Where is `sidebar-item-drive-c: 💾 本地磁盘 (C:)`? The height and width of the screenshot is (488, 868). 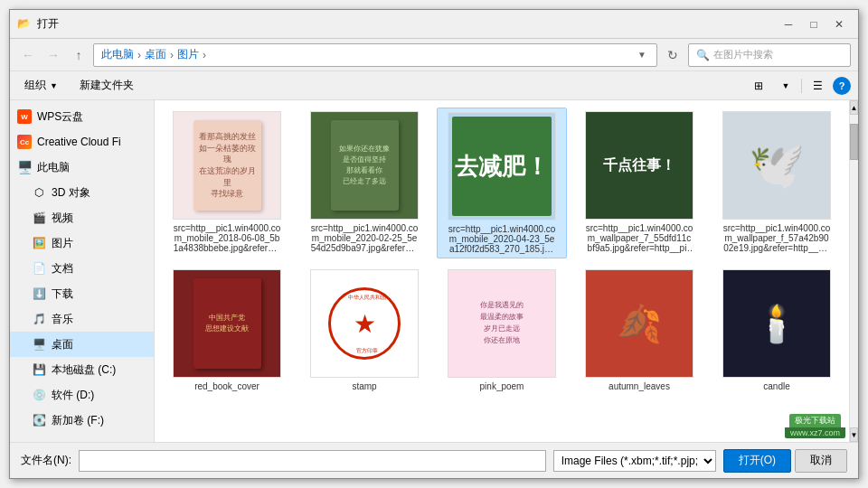
sidebar-item-drive-c: 💾 本地磁盘 (C:) is located at coordinates (81, 370).